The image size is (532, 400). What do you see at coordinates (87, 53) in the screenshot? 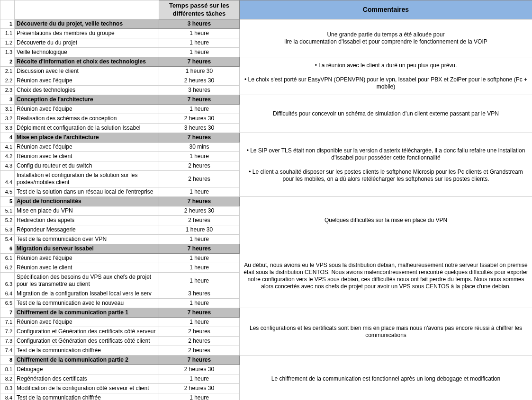
I see `row-task: Veille technologique` at bounding box center [87, 53].